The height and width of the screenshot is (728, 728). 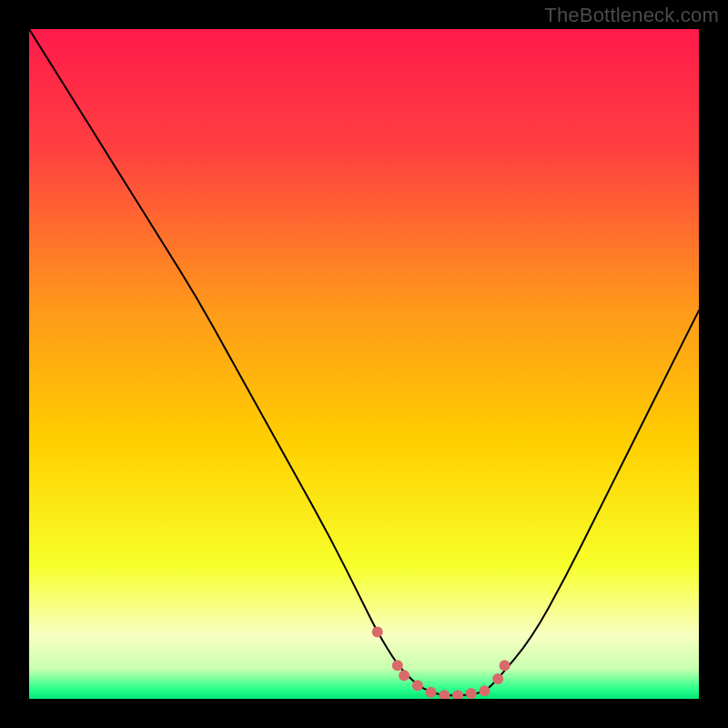 What do you see at coordinates (632, 15) in the screenshot?
I see `watermark-text: TheBottleneck.com` at bounding box center [632, 15].